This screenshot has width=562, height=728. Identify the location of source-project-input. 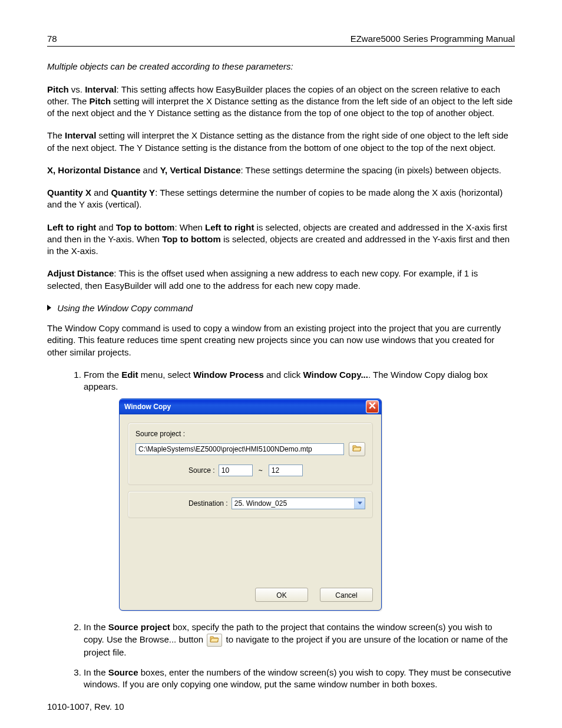
(240, 449).